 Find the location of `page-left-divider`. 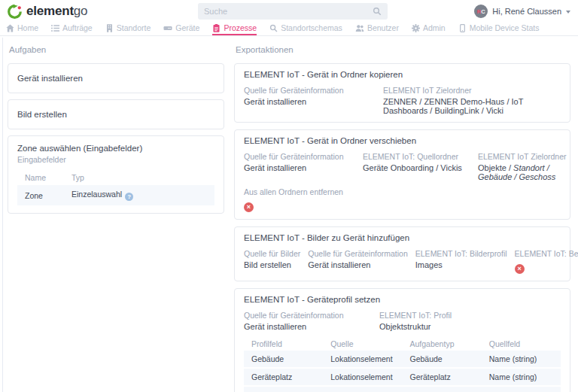

page-left-divider is located at coordinates (3, 215).